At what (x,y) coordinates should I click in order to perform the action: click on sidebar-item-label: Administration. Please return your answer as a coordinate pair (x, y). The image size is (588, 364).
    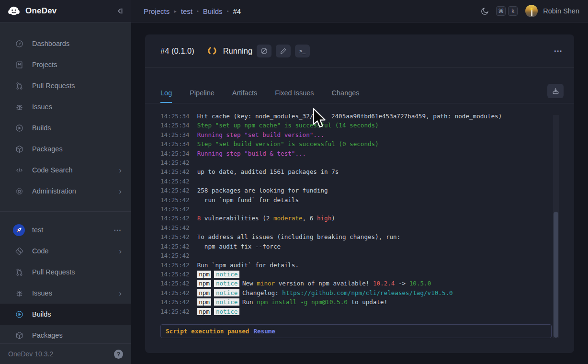
    Looking at the image, I should click on (54, 191).